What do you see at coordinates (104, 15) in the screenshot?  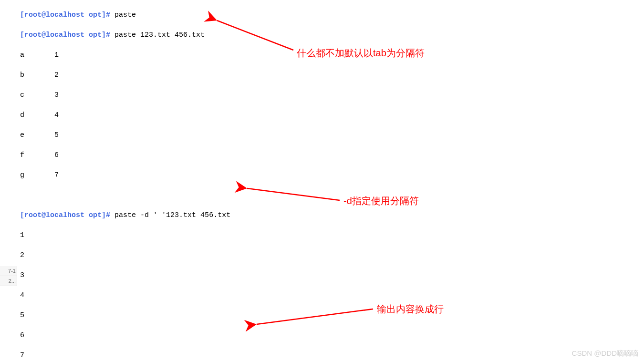 I see `bracket: ]` at bounding box center [104, 15].